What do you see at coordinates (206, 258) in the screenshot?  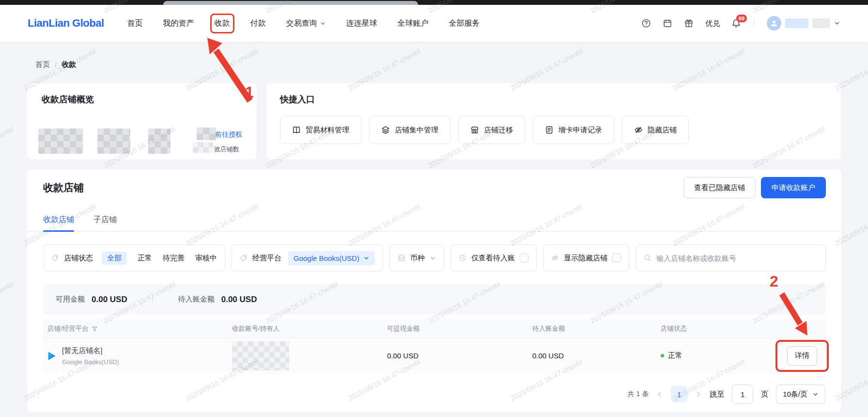 I see `status-option-reviewing: 审核中` at bounding box center [206, 258].